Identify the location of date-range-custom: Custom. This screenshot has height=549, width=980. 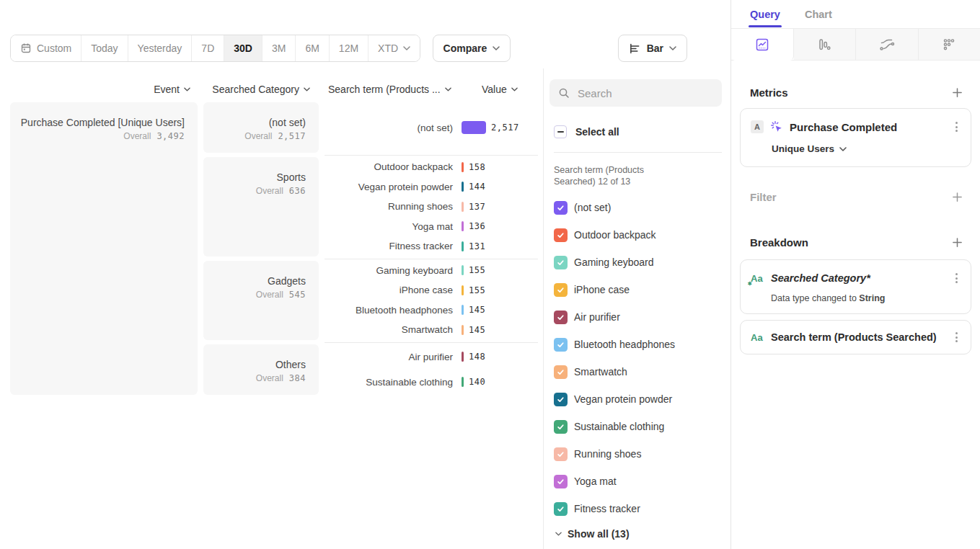
(46, 48).